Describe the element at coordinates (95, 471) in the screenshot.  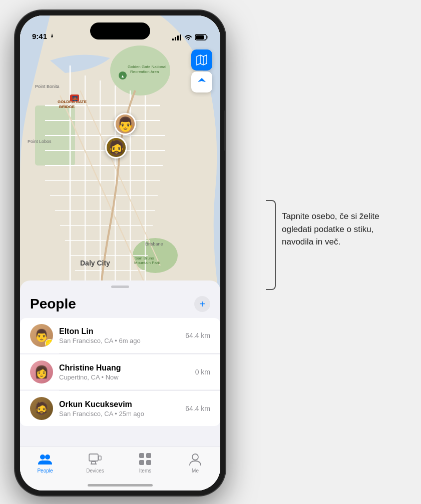
I see `tab-devices-label: Devices` at that location.